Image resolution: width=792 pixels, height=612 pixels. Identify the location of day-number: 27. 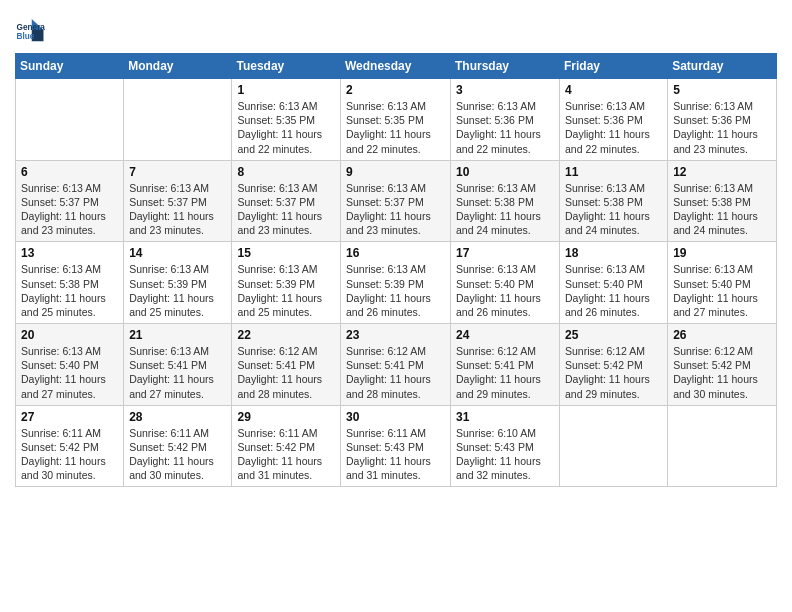
(70, 417).